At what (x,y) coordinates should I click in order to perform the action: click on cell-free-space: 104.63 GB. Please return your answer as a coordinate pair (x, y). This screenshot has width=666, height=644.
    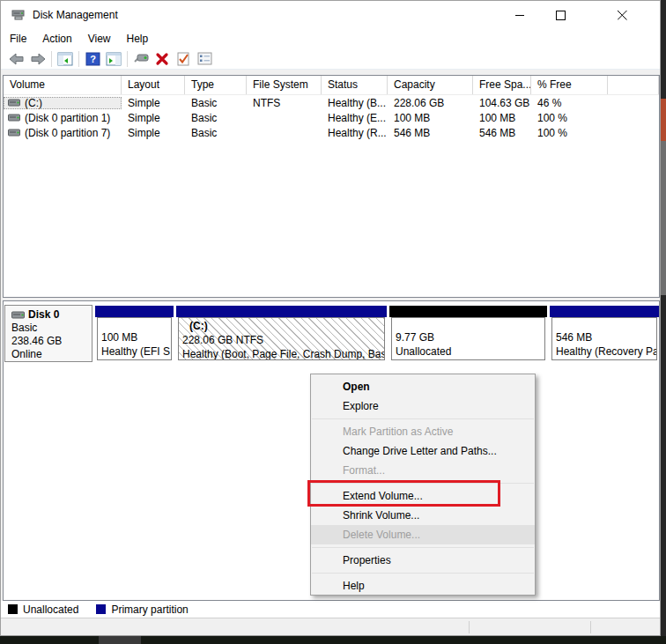
    Looking at the image, I should click on (502, 103).